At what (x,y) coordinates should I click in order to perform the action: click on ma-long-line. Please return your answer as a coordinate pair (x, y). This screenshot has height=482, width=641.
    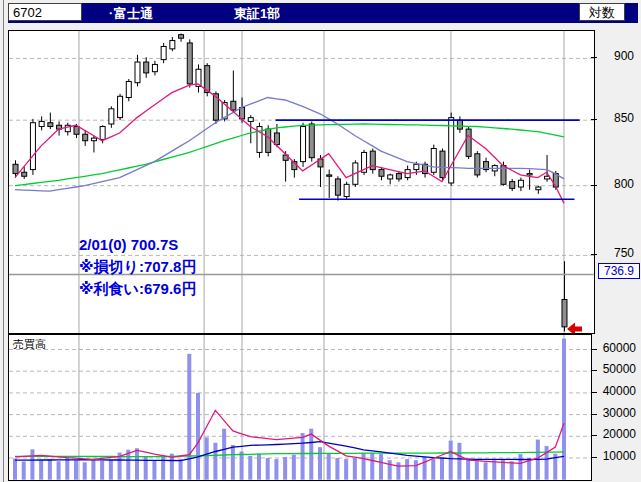
    Looking at the image, I should click on (290, 155).